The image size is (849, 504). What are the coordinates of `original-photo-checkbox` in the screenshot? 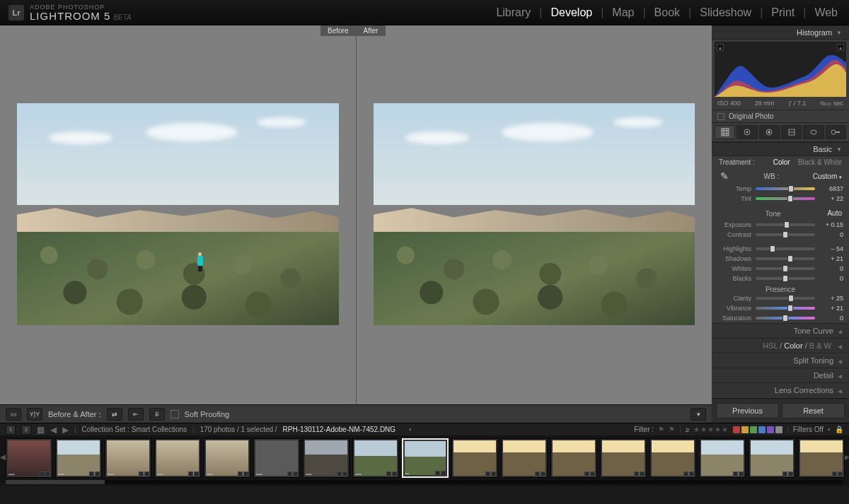 It's located at (721, 117).